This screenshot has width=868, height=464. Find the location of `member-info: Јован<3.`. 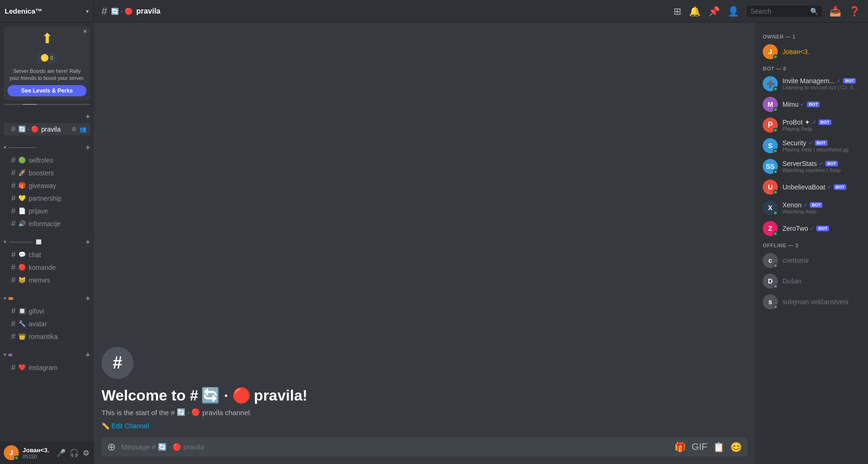

member-info: Јован<3. is located at coordinates (821, 52).